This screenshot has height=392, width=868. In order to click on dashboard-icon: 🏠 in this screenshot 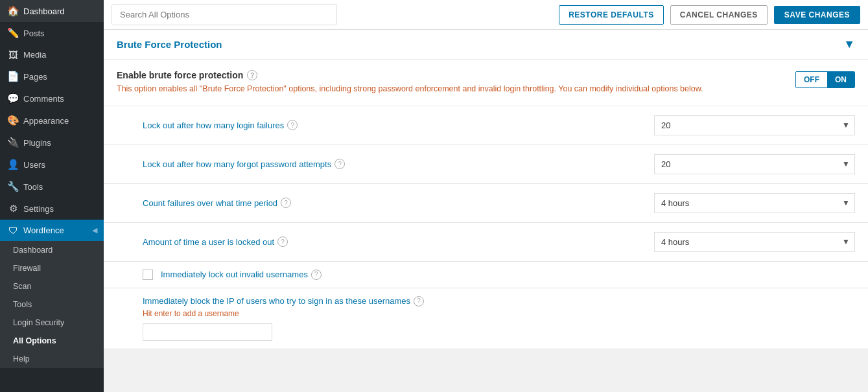, I will do `click(13, 11)`.